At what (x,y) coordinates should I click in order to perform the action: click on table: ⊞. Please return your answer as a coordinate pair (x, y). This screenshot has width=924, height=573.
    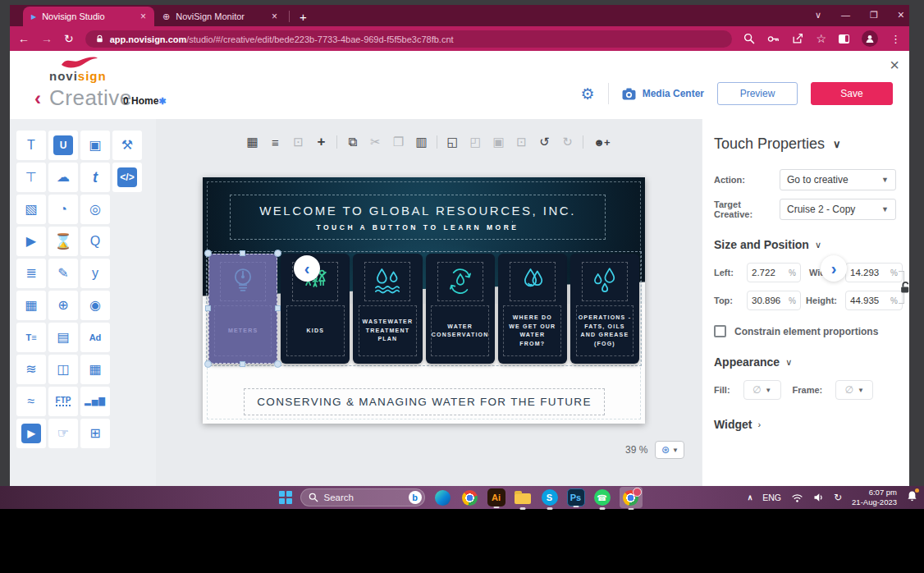
    Looking at the image, I should click on (95, 433).